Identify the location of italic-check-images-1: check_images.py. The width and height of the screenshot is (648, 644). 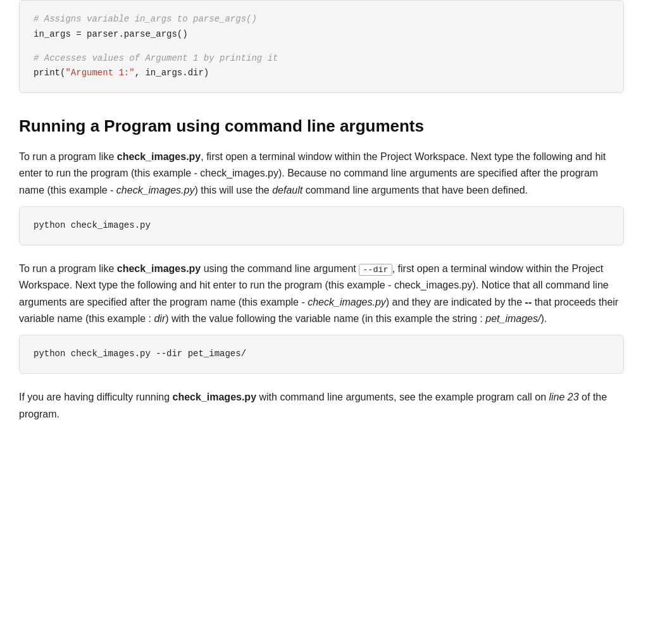
(156, 190).